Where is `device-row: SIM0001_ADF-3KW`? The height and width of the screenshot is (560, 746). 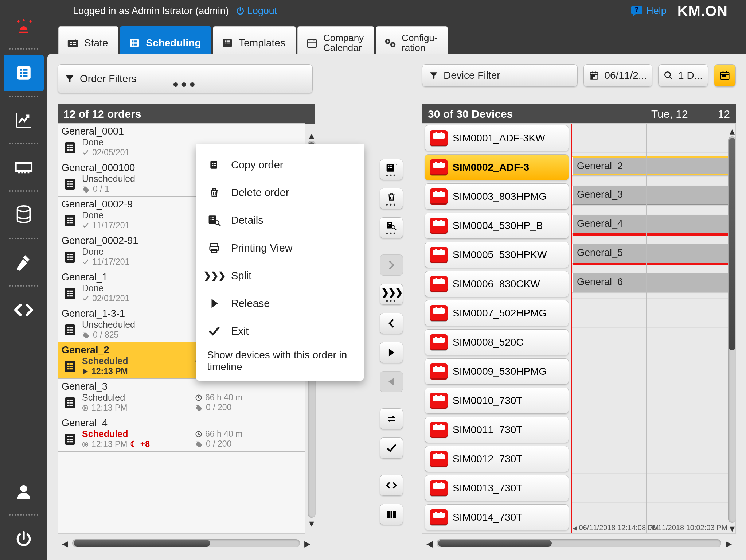
device-row: SIM0001_ADF-3KW is located at coordinates (579, 138).